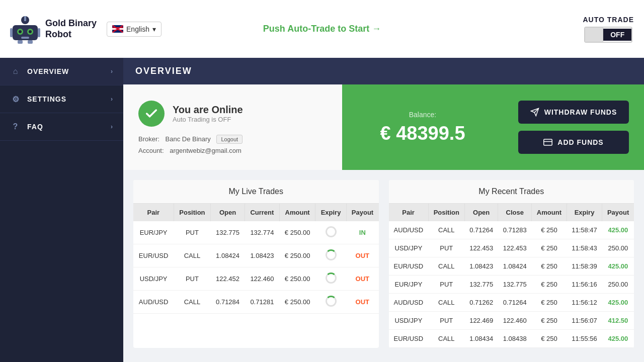  Describe the element at coordinates (229, 139) in the screenshot. I see `logout-button: Logout` at that location.